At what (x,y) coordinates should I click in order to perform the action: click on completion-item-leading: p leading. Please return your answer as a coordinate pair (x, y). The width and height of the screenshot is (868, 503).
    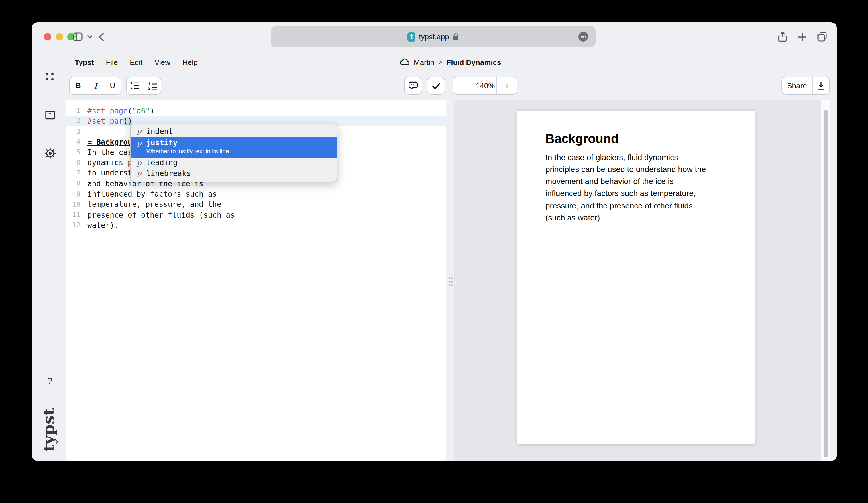
    Looking at the image, I should click on (234, 163).